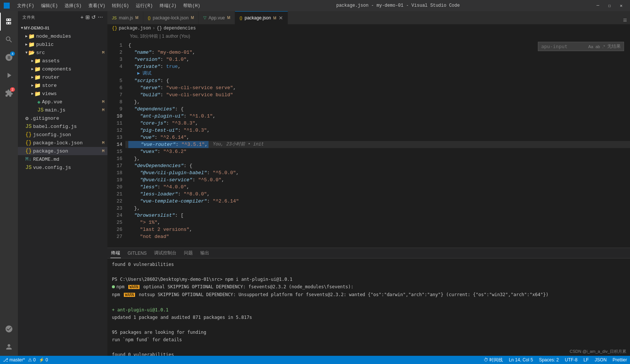 Image resolution: width=630 pixels, height=364 pixels. What do you see at coordinates (54, 37) in the screenshot?
I see `tree-label-node-modules: node_modules` at bounding box center [54, 37].